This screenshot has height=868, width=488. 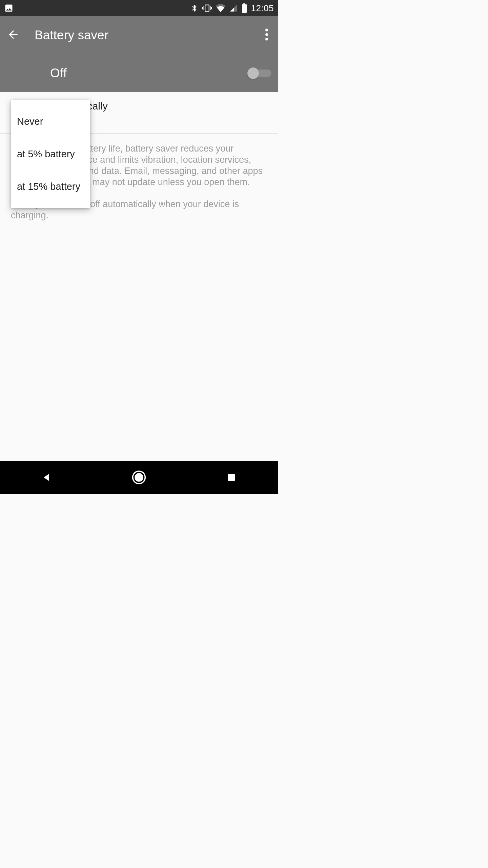 What do you see at coordinates (233, 8) in the screenshot?
I see `cell-signal-icon` at bounding box center [233, 8].